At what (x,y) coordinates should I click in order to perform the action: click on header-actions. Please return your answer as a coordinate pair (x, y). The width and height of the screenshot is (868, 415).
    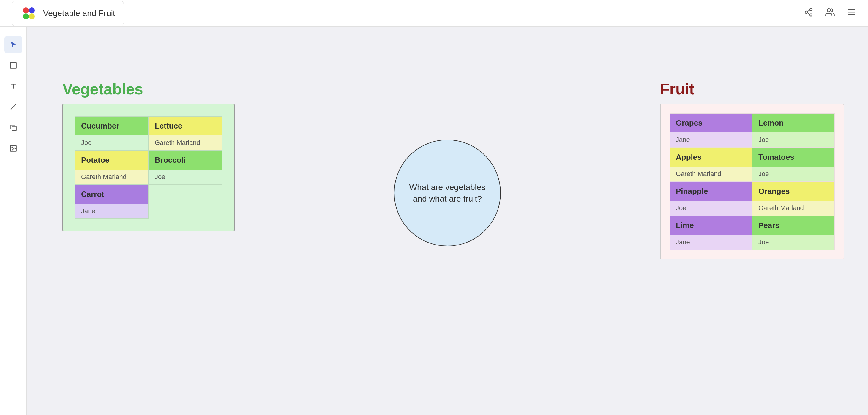
    Looking at the image, I should click on (830, 13).